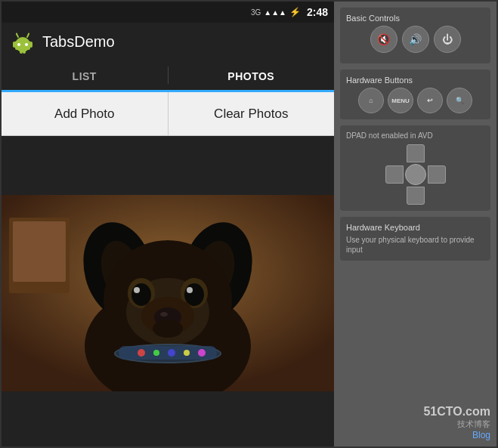 Image resolution: width=498 pixels, height=448 pixels. What do you see at coordinates (416, 227) in the screenshot?
I see `keyboard-label: Hardware Keyboard` at bounding box center [416, 227].